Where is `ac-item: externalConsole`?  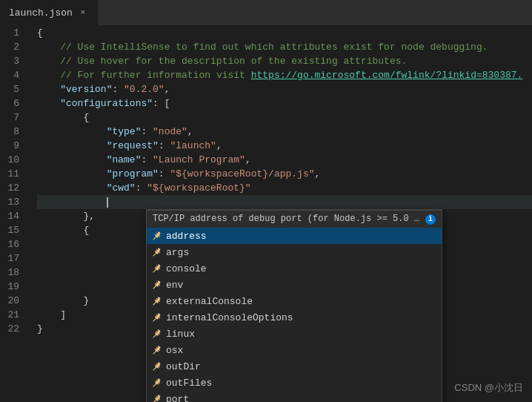 ac-item: externalConsole is located at coordinates (294, 301).